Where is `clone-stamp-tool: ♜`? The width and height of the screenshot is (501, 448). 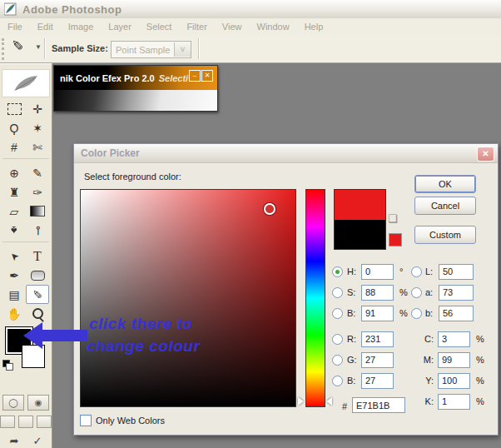 clone-stamp-tool: ♜ is located at coordinates (14, 192).